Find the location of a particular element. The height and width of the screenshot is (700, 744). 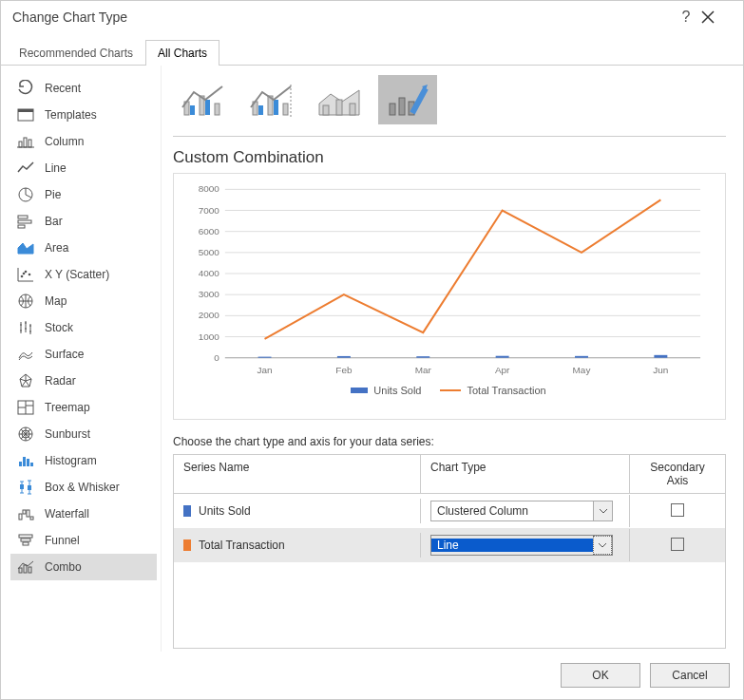

sidebar-item-stock: Stock is located at coordinates (84, 328).